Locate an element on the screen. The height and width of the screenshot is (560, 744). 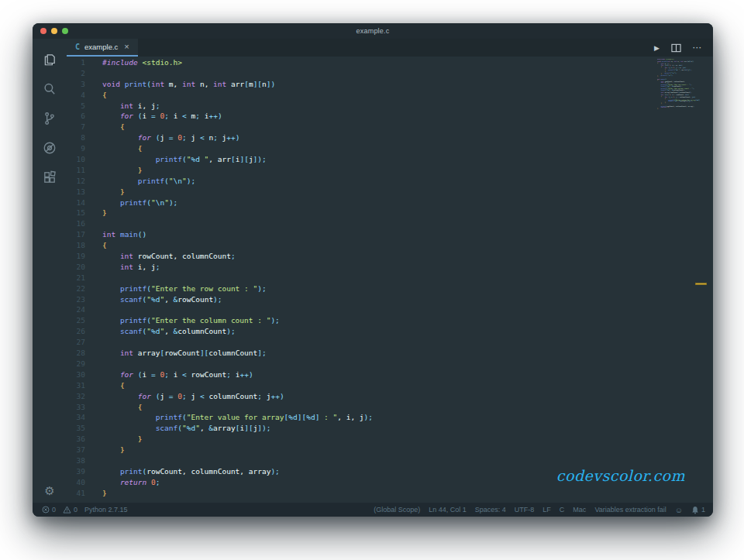
line-number: 31 is located at coordinates (76, 386).